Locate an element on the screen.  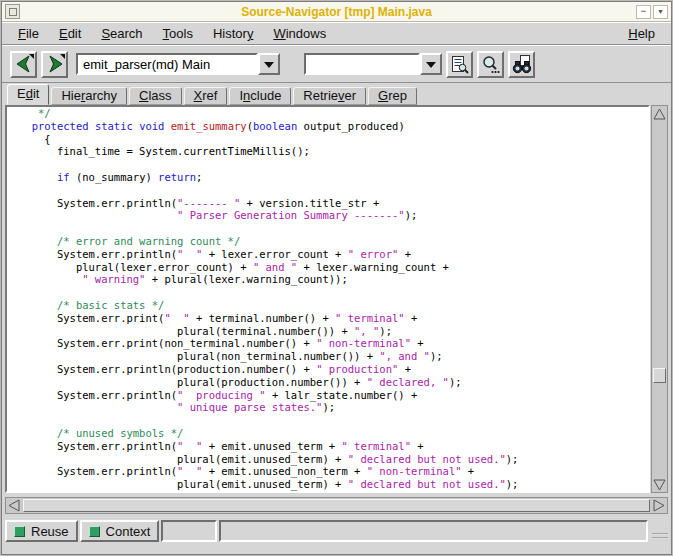
tab-include: Include is located at coordinates (260, 96).